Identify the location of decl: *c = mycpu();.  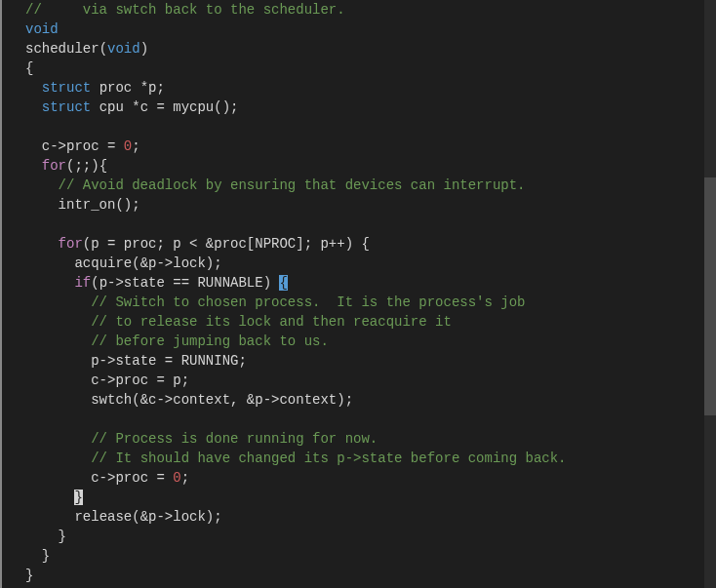
(185, 107).